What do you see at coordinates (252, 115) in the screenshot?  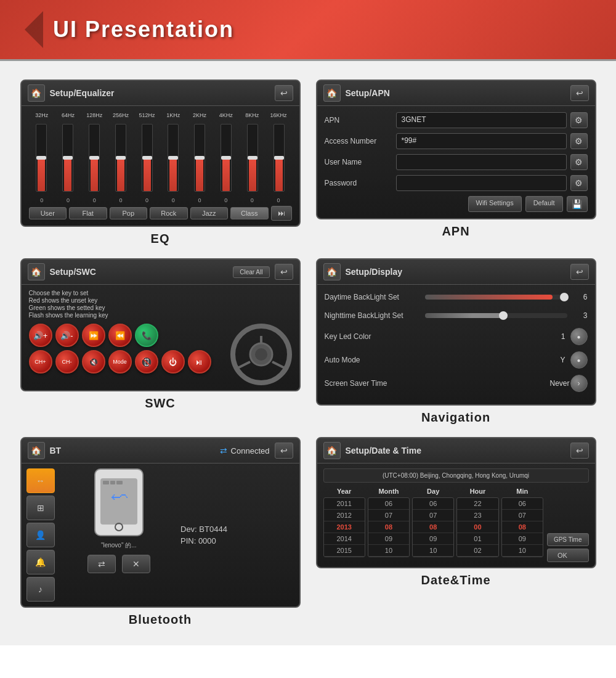 I see `eq-freq-8k: 8KHz` at bounding box center [252, 115].